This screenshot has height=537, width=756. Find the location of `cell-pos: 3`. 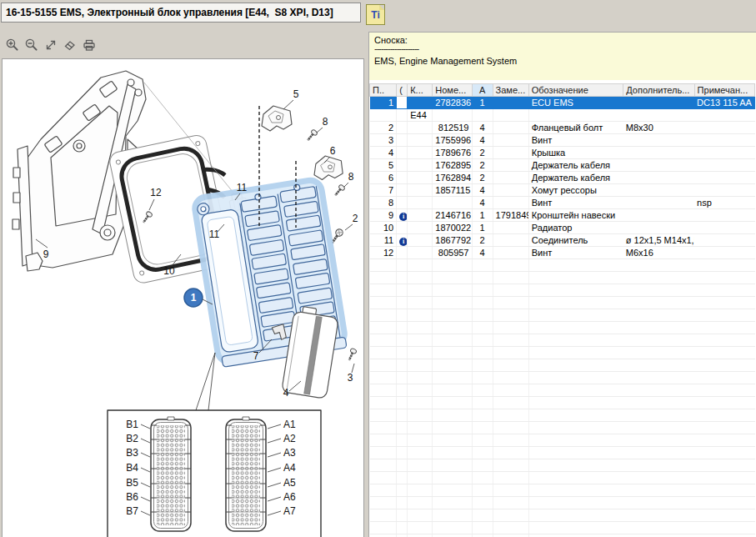

cell-pos: 3 is located at coordinates (383, 140).